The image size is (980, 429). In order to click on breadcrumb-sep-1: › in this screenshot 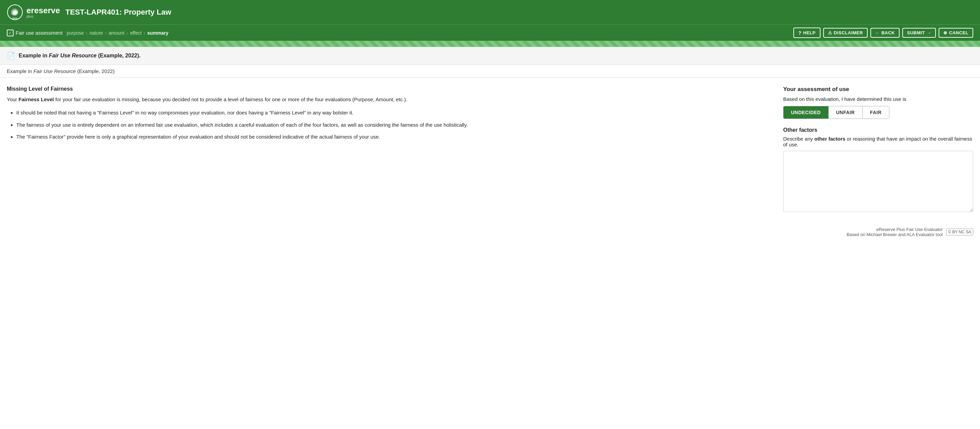, I will do `click(87, 33)`.